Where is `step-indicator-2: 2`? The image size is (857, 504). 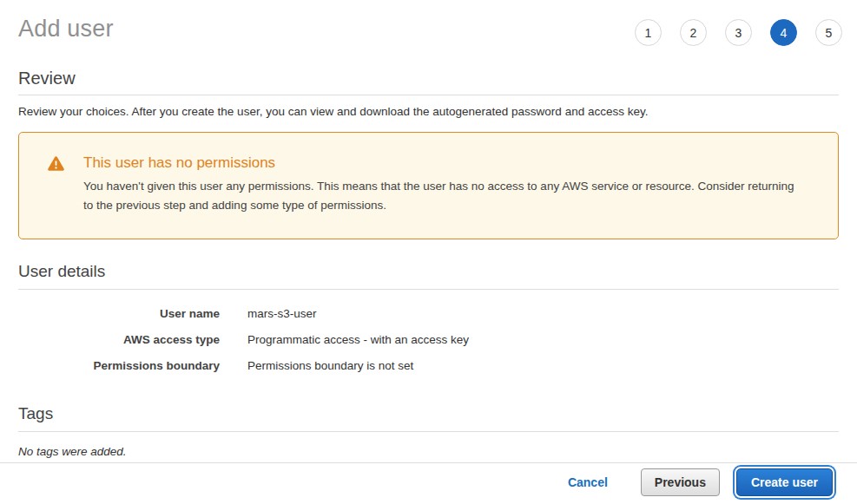
step-indicator-2: 2 is located at coordinates (693, 33).